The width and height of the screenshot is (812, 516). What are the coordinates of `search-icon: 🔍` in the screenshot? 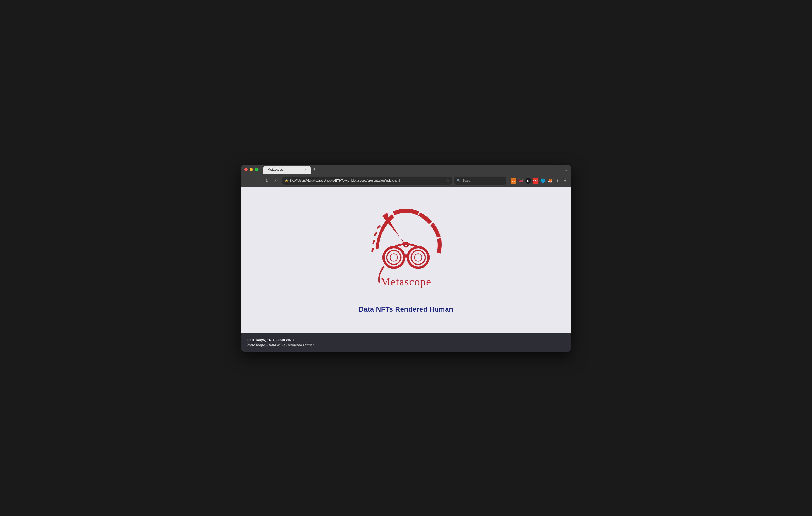 It's located at (459, 181).